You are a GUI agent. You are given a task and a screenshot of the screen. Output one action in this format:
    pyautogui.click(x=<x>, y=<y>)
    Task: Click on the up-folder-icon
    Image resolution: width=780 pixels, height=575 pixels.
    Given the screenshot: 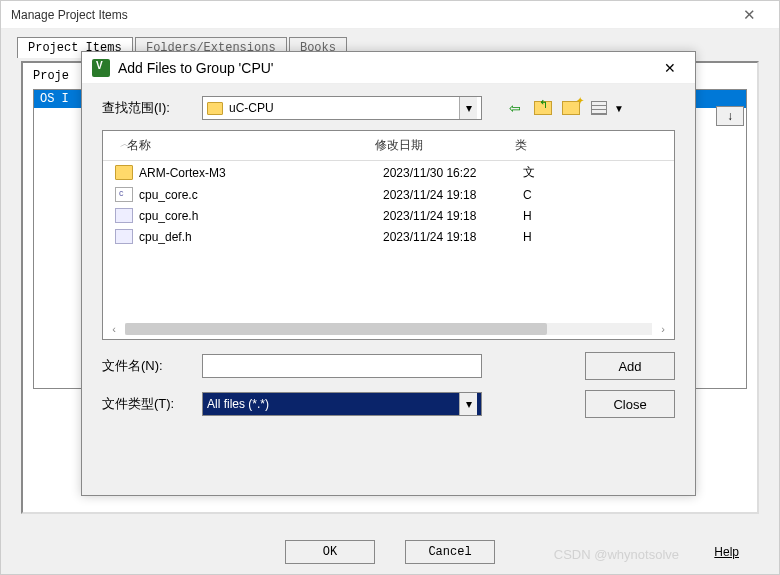 What is the action you would take?
    pyautogui.click(x=543, y=108)
    